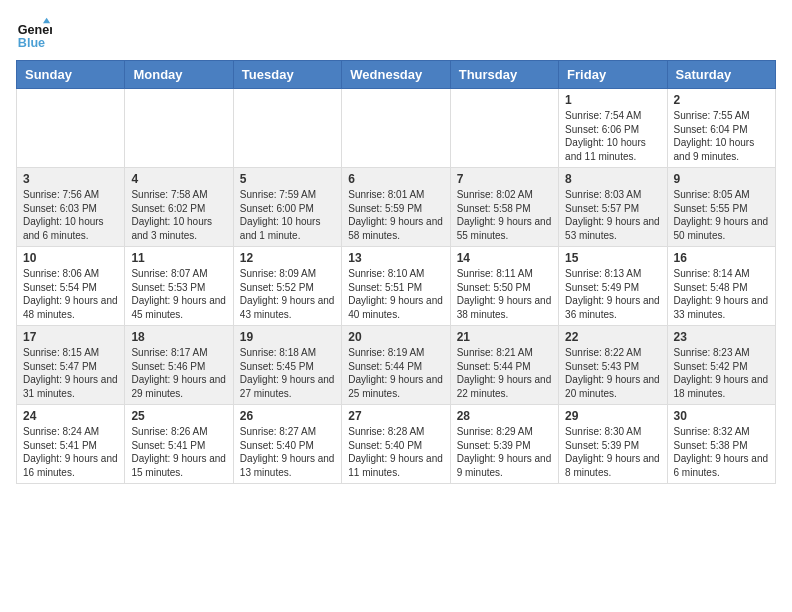 The image size is (792, 612). Describe the element at coordinates (396, 215) in the screenshot. I see `day-info: Sunrise: 8:01 AM Sunset: 5:59 PM Dayligh…` at that location.